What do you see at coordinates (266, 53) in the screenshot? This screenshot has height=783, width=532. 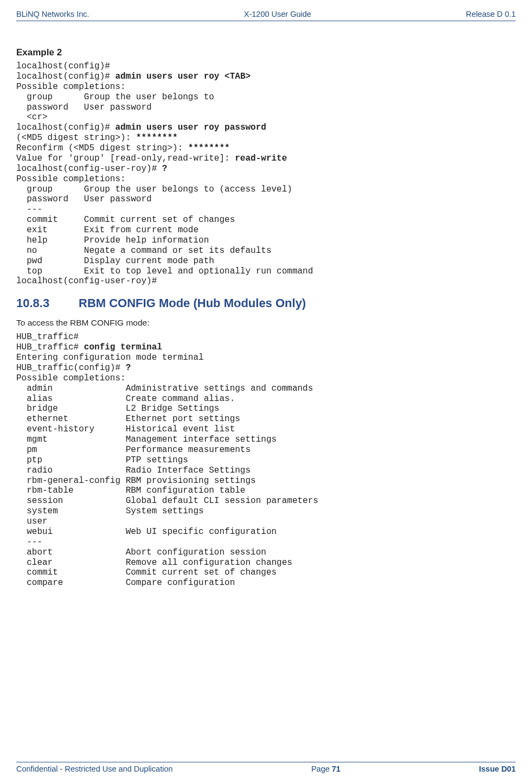 I see `example-heading: Example 2` at bounding box center [266, 53].